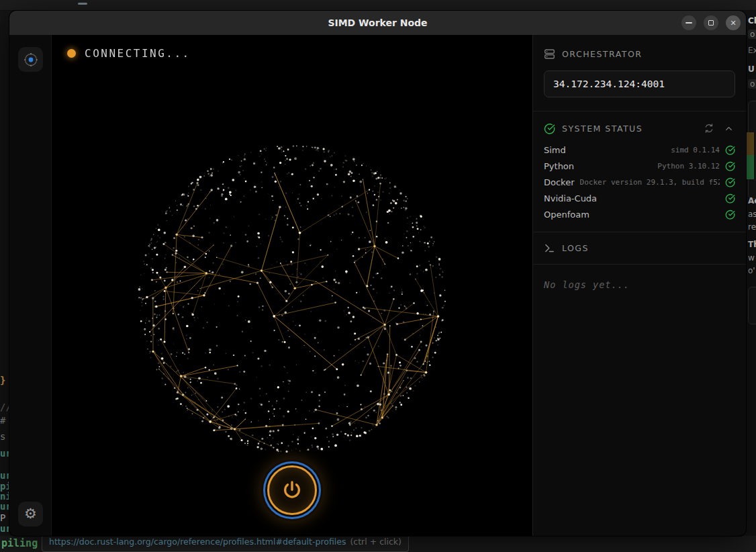  Describe the element at coordinates (549, 54) in the screenshot. I see `server-icon` at that location.